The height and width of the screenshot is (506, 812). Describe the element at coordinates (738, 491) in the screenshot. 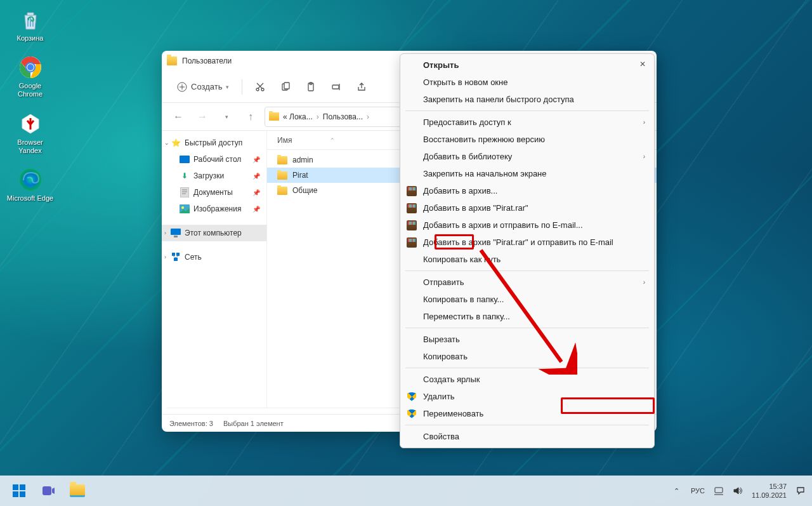

I see `volume-icon` at that location.